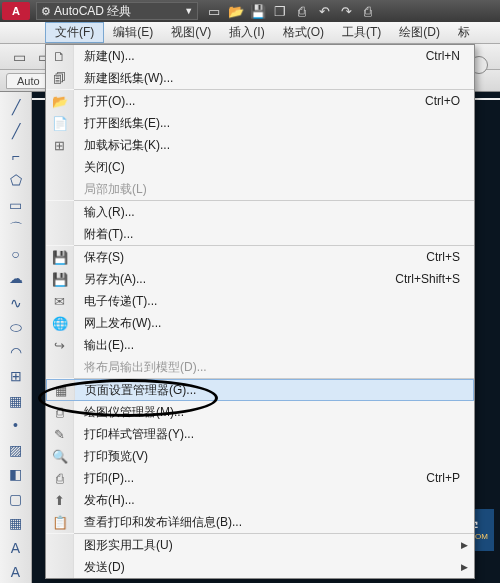 This screenshot has width=500, height=583. I want to click on ellipse-arc-icon: ◠, so click(16, 352).